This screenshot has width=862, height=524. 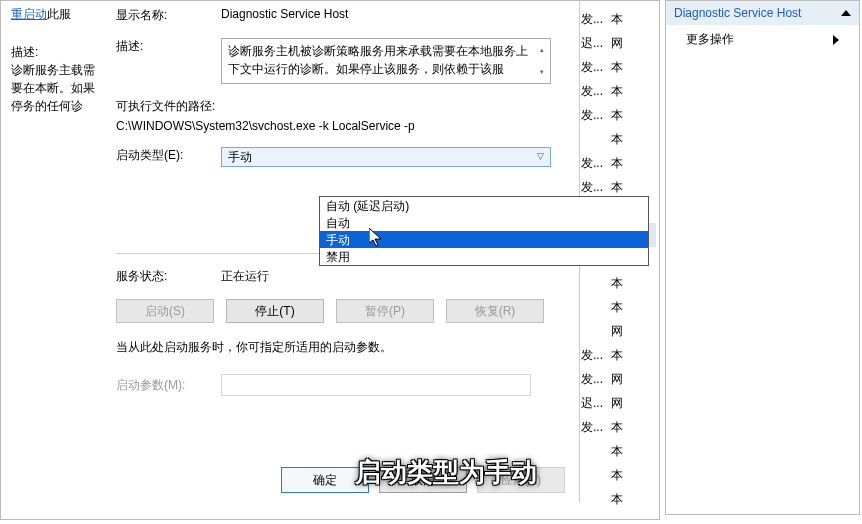 What do you see at coordinates (542, 61) in the screenshot?
I see `description-scrollbar: ▴ ▾` at bounding box center [542, 61].